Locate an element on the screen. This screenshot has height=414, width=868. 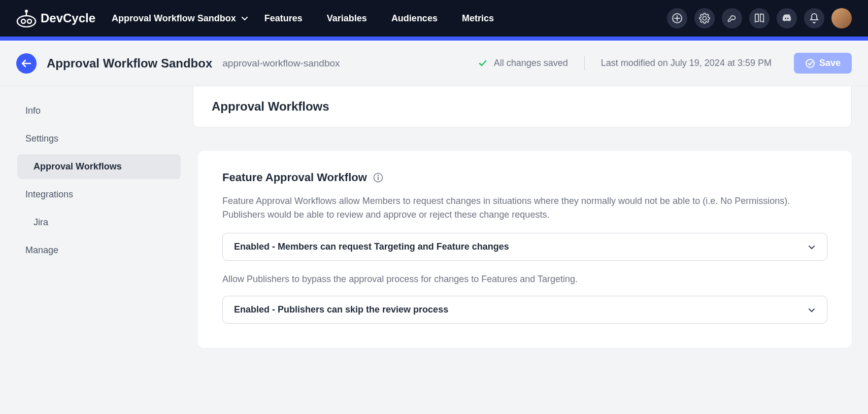
bell-icon is located at coordinates (814, 18).